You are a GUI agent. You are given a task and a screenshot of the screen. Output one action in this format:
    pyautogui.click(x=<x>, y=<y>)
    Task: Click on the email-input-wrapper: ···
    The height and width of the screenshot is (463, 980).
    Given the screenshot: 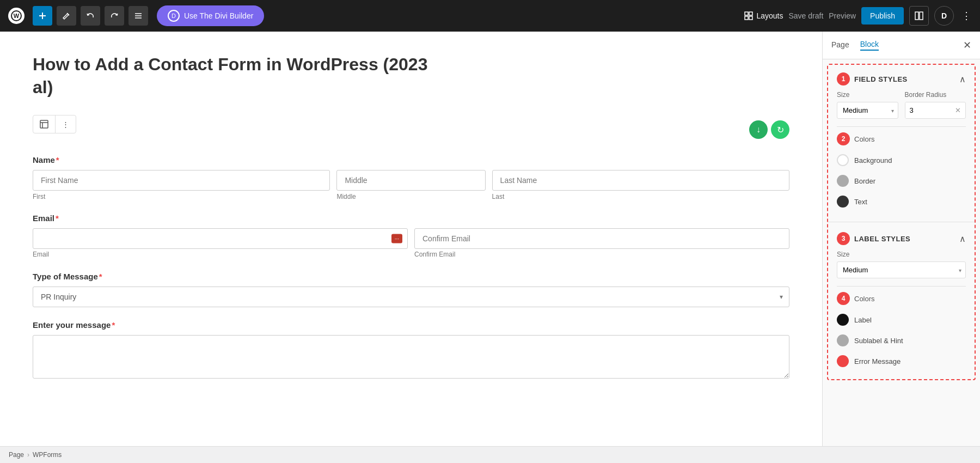 What is the action you would take?
    pyautogui.click(x=220, y=239)
    